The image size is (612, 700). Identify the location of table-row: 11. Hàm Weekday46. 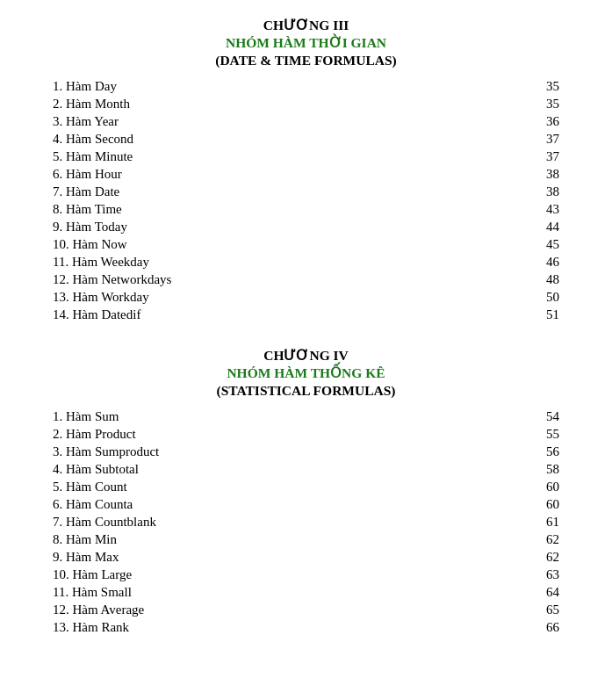
(306, 262).